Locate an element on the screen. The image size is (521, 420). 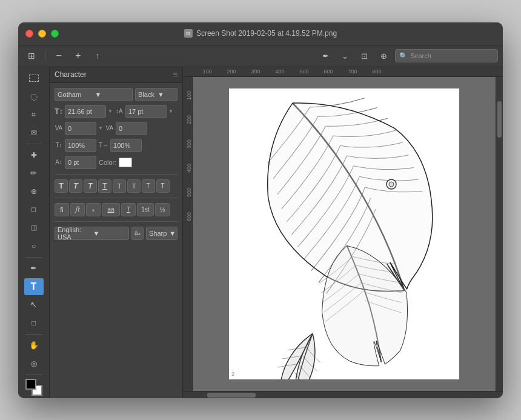
antialias-select: Sharp ▼ is located at coordinates (162, 233).